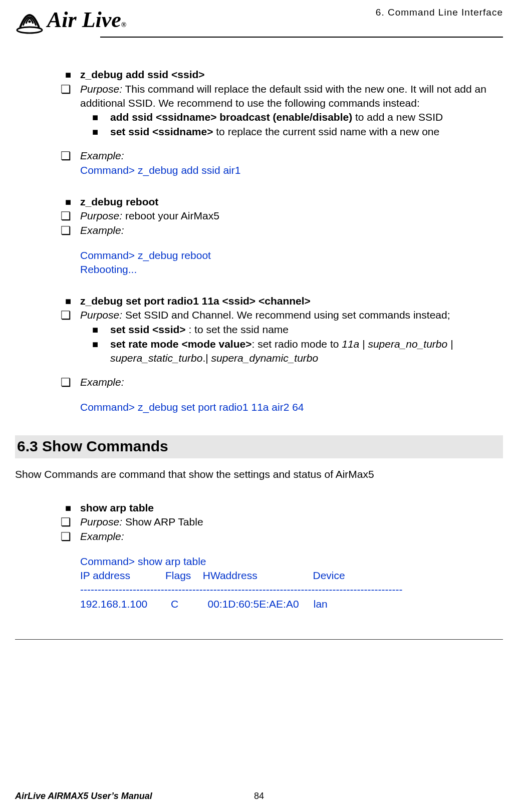 Image resolution: width=518 pixels, height=812 pixels. What do you see at coordinates (286, 315) in the screenshot?
I see `purpose-body: Set SSID and Channel. We recommend using…` at bounding box center [286, 315].